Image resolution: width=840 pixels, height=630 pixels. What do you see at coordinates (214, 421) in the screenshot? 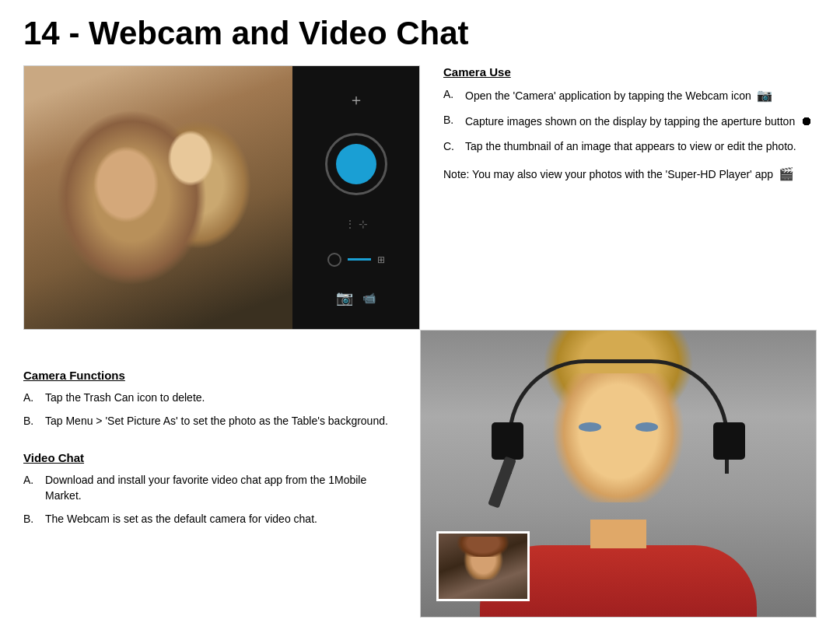
I see `camera-functions-item-b: B. Tap Menu > 'Set Picture As' to set th…` at bounding box center [214, 421].